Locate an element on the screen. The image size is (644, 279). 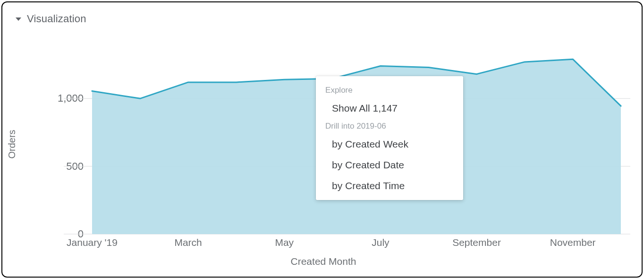
popover-drill-week: by Created Week is located at coordinates (390, 144).